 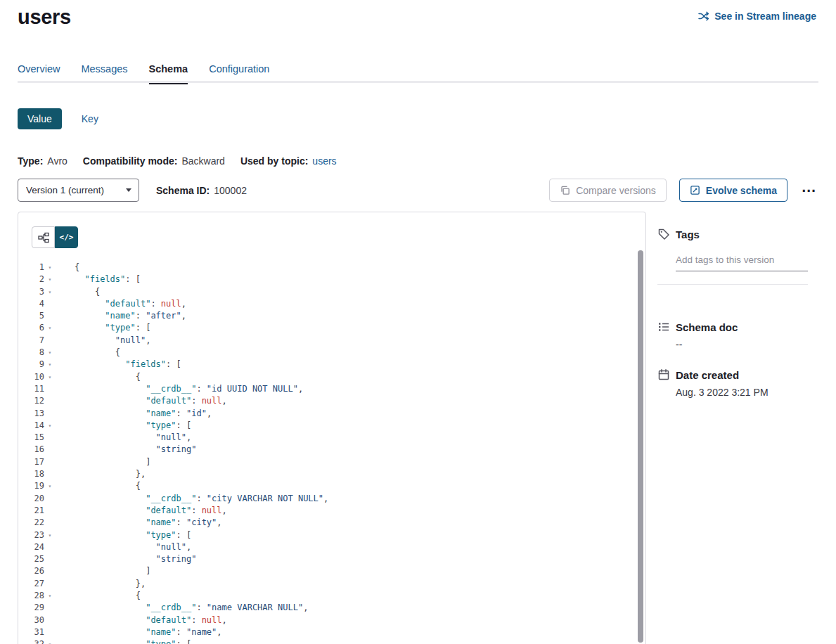 What do you see at coordinates (31, 536) in the screenshot?
I see `line-number: 23` at bounding box center [31, 536].